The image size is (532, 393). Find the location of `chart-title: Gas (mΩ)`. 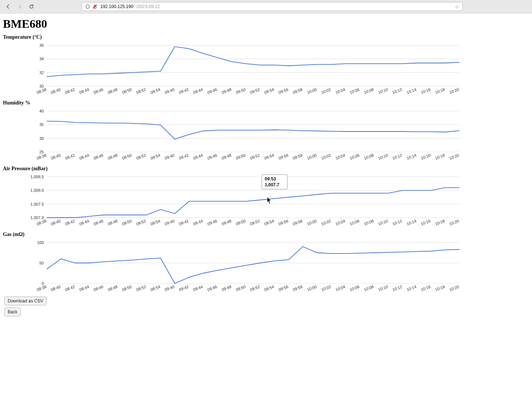

chart-title: Gas (mΩ) is located at coordinates (266, 234).